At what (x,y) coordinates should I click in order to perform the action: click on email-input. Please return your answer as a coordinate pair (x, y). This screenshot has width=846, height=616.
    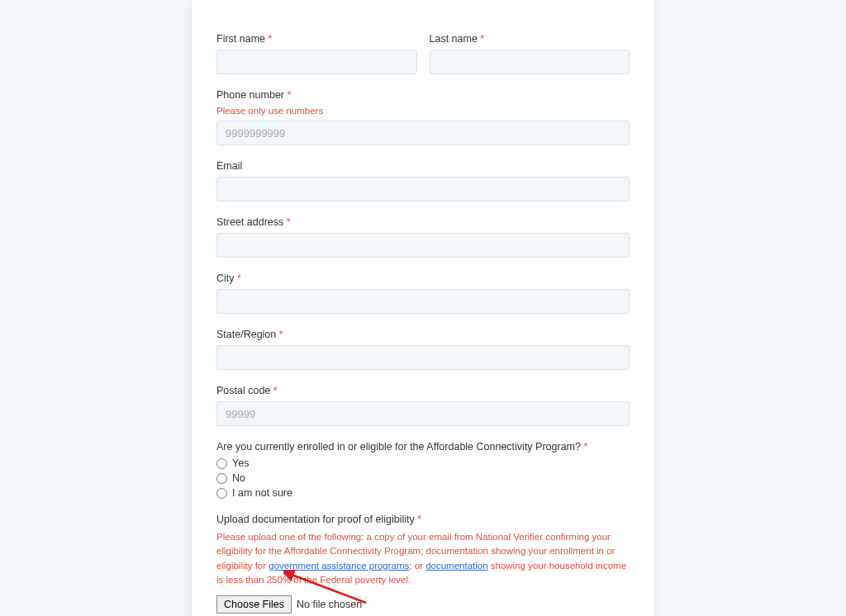
    Looking at the image, I should click on (423, 189).